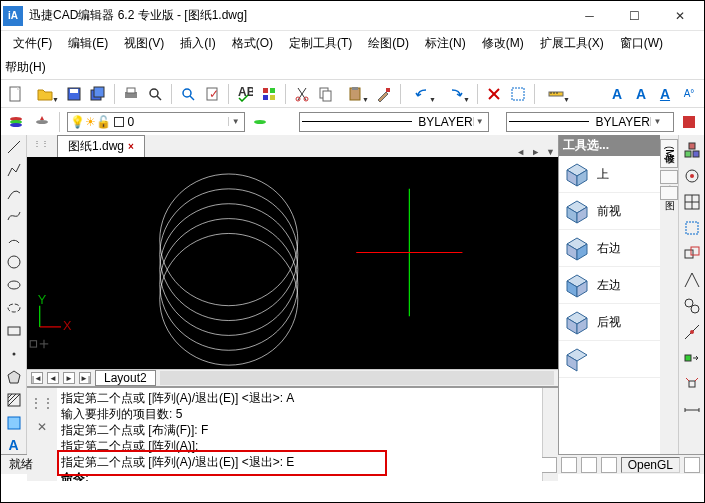  What do you see at coordinates (446, 44) in the screenshot?
I see `menu-dim: 标注(N)` at bounding box center [446, 44].